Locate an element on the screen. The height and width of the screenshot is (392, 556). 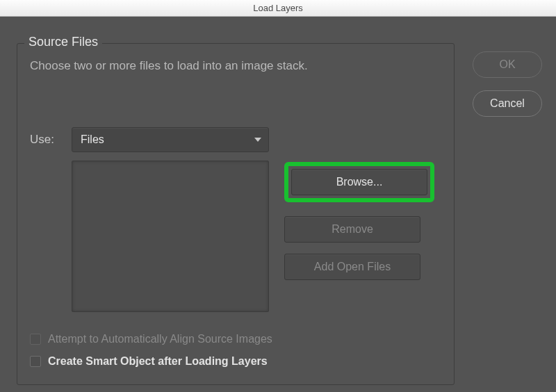
ok-button: OK is located at coordinates (507, 65).